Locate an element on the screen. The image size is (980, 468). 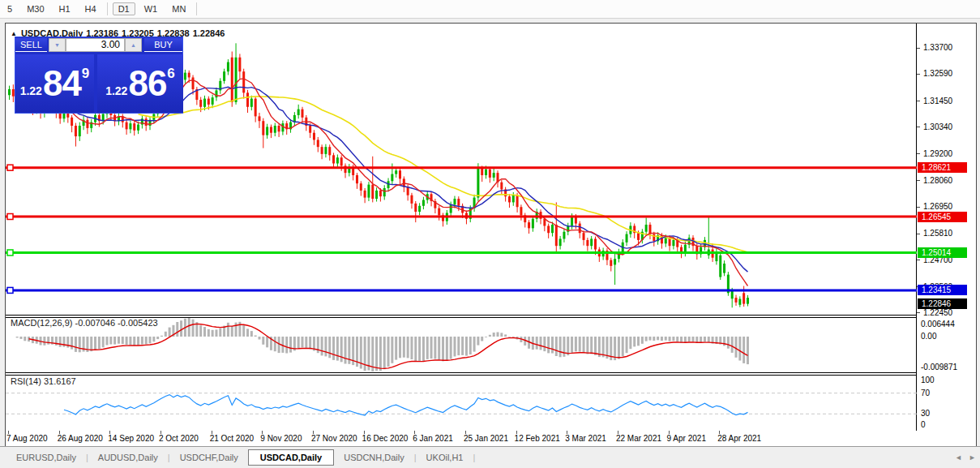
line-price-badge: 1.28621 is located at coordinates (942, 167).